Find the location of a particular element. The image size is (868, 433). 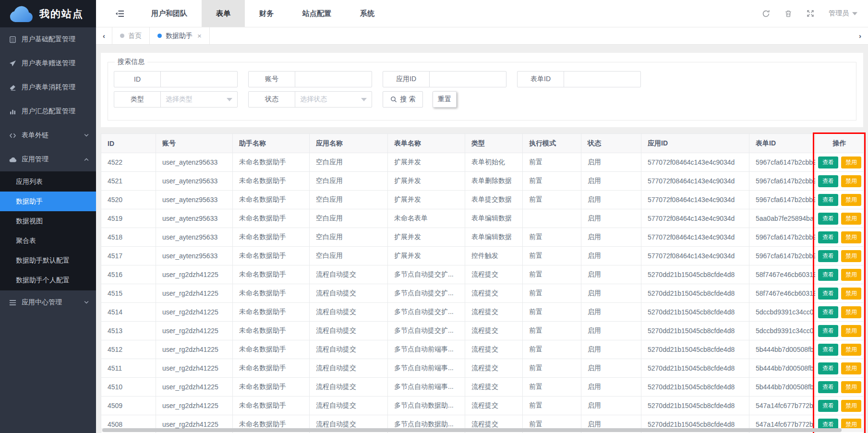

trash-icon is located at coordinates (788, 13).